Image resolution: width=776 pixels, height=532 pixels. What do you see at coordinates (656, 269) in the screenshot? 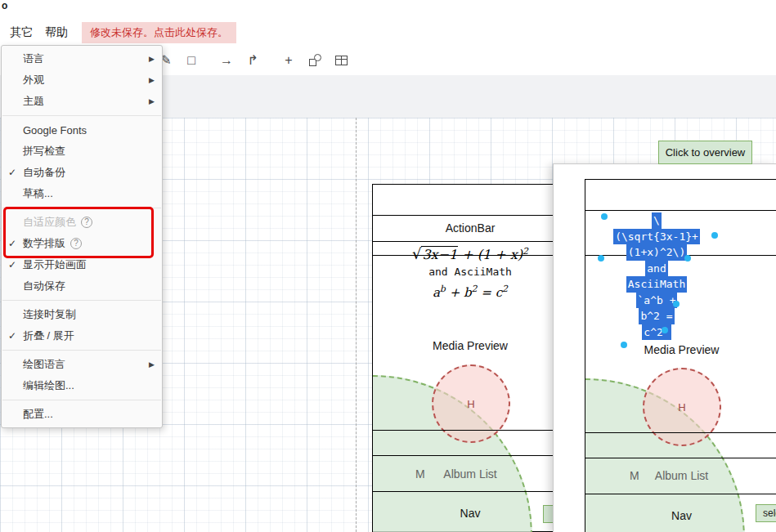
I see `selected-text-line: and` at bounding box center [656, 269].